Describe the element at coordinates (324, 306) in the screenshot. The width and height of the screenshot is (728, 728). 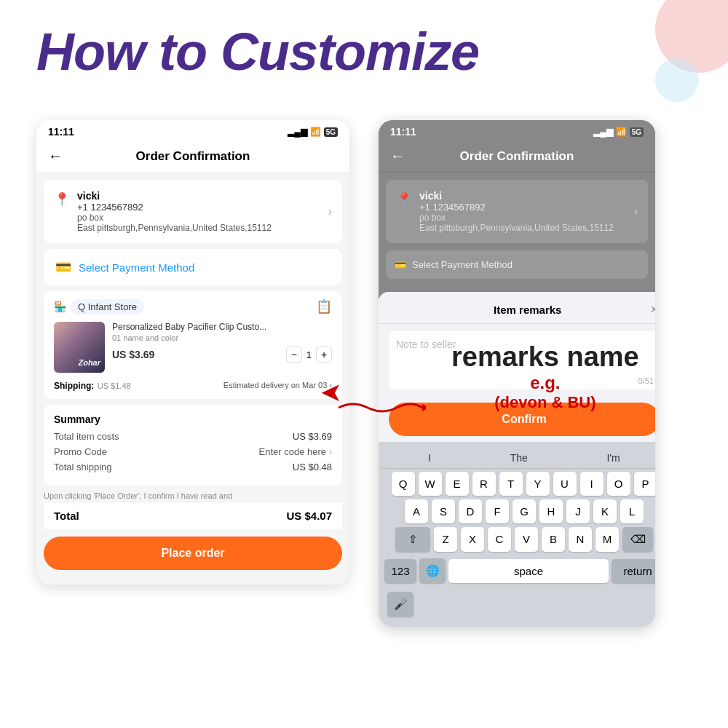
I see `note-icon: 📋` at that location.